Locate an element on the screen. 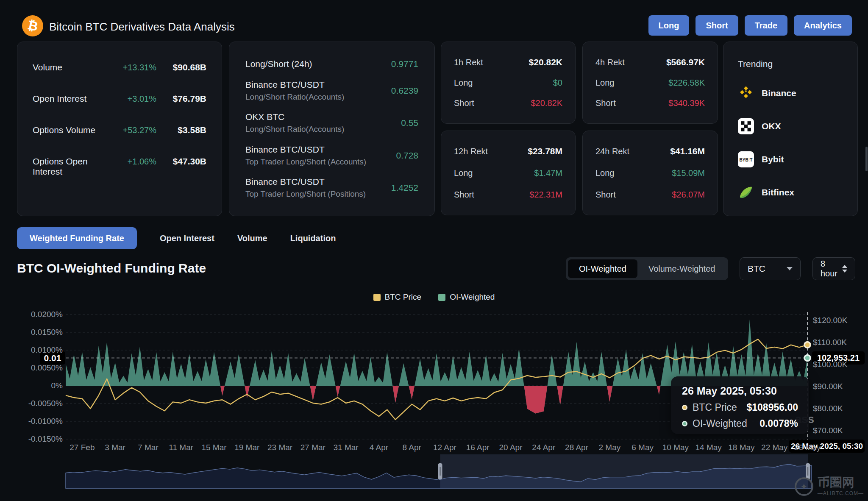 This screenshot has height=501, width=868. y-axis-label-left: 0.0100% is located at coordinates (38, 350).